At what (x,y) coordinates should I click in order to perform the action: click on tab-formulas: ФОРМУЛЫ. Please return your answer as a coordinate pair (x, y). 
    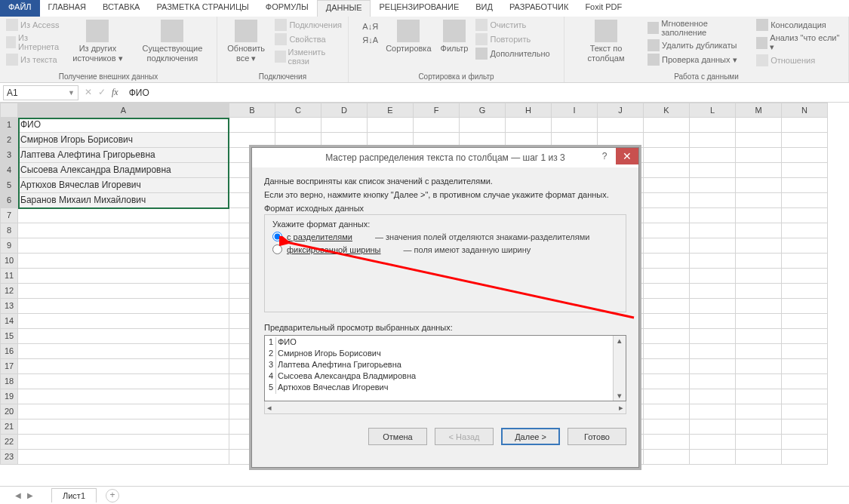
    Looking at the image, I should click on (287, 8).